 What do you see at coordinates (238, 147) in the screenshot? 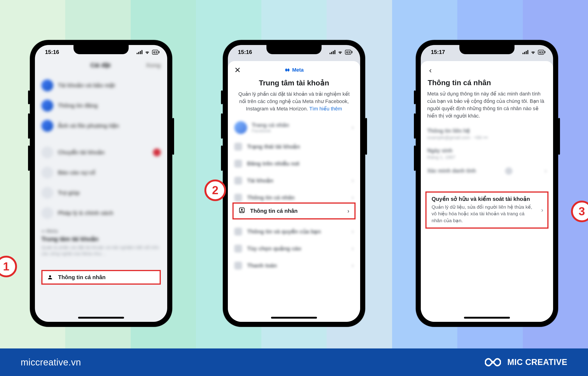
I see `status-icon` at bounding box center [238, 147].